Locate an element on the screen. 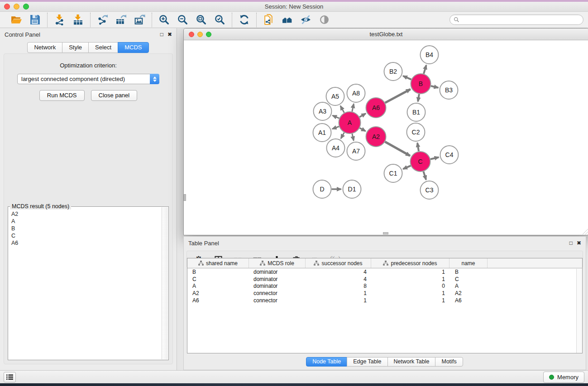 This screenshot has height=386, width=588. graph-edge-C-C1 is located at coordinates (407, 167).